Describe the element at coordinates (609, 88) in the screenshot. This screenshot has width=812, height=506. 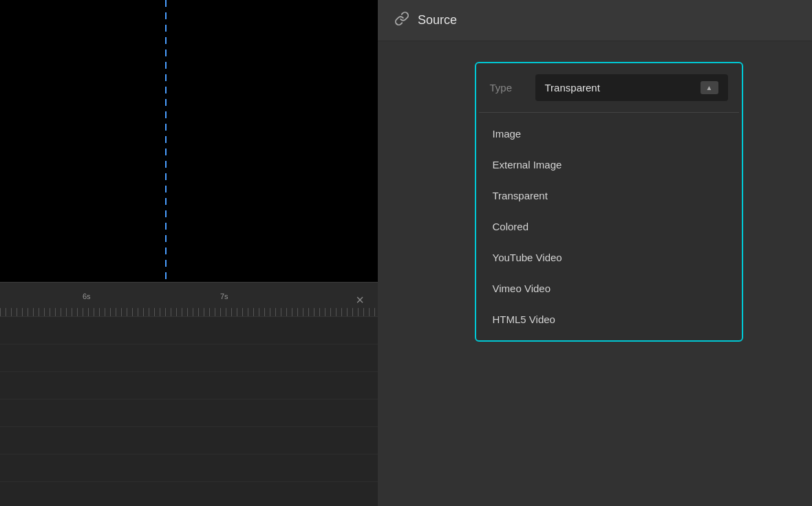
I see `type-row: Type Transparent ▲` at that location.